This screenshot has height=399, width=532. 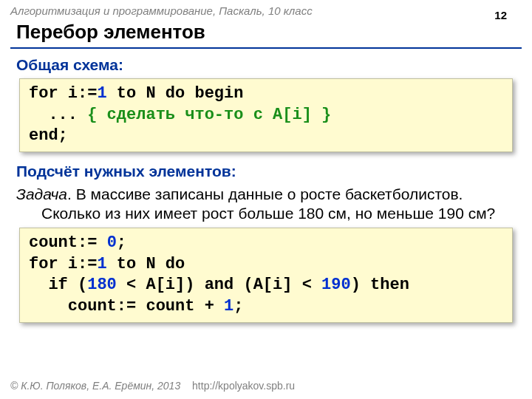 What do you see at coordinates (209, 115) in the screenshot?
I see `code-comment: { сделать что-то с A[i] }` at bounding box center [209, 115].